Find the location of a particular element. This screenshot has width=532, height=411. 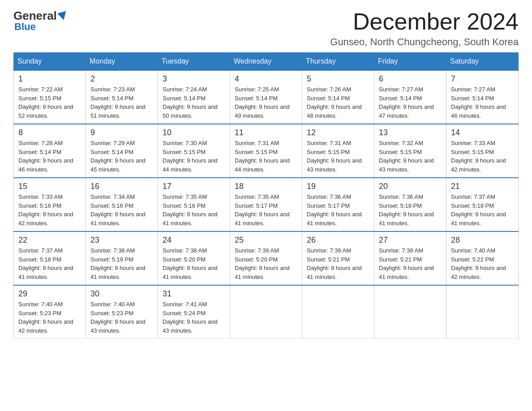

day-info: Sunrise: 7:41 AMSunset: 5:24 PMDaylight:… is located at coordinates (194, 317).